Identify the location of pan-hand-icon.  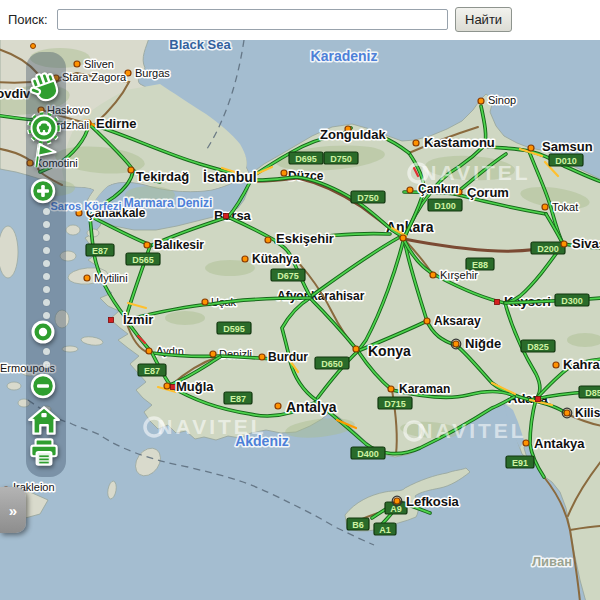
(45, 86).